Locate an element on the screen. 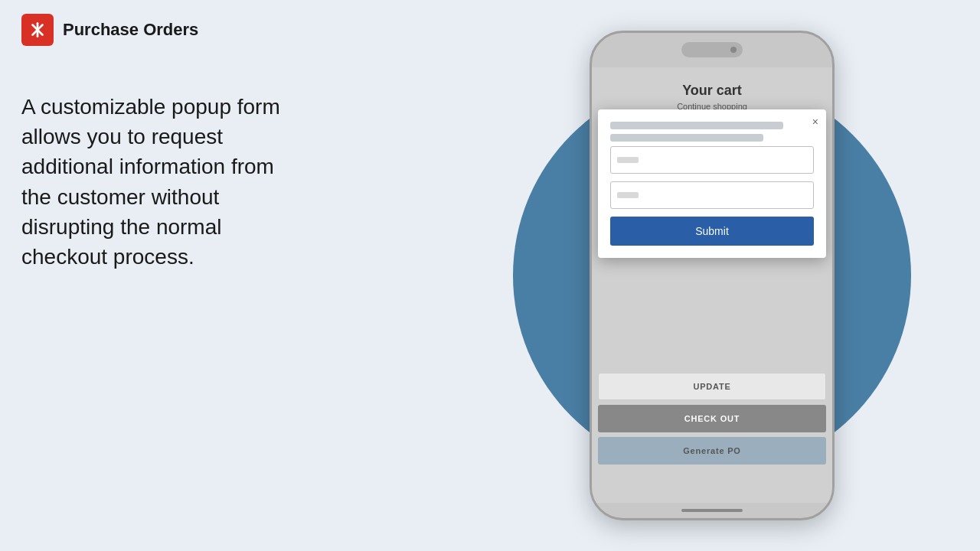 The height and width of the screenshot is (551, 980). cart-title: Your cart is located at coordinates (712, 90).